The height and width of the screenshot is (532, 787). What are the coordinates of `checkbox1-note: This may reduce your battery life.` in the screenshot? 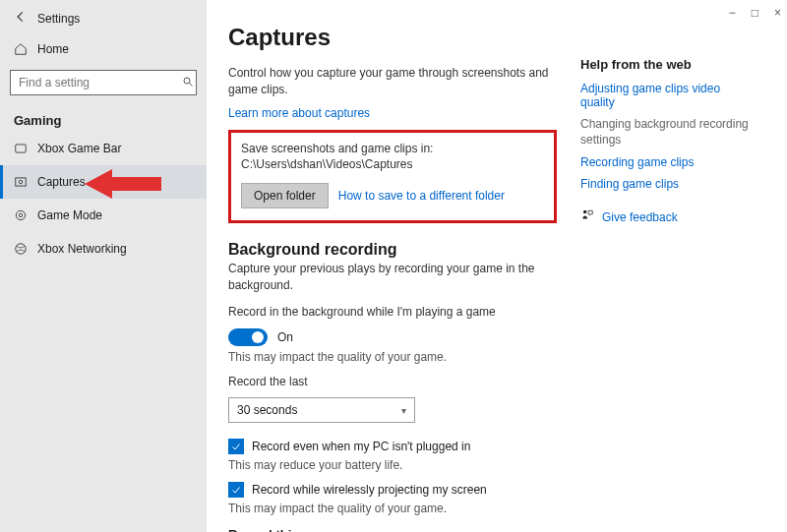 It's located at (393, 465).